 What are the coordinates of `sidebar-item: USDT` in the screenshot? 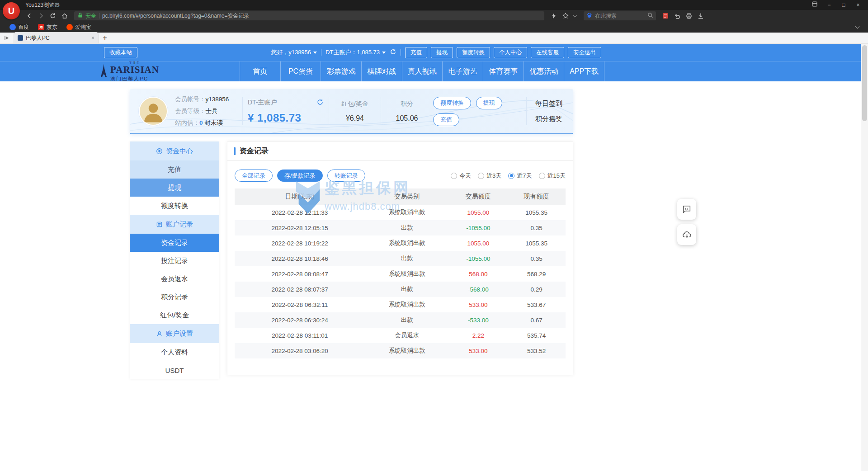 It's located at (175, 370).